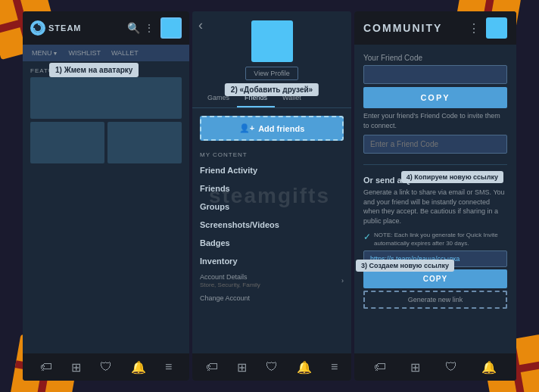 This screenshot has width=539, height=392. I want to click on menu-change-account: Change Account, so click(272, 298).